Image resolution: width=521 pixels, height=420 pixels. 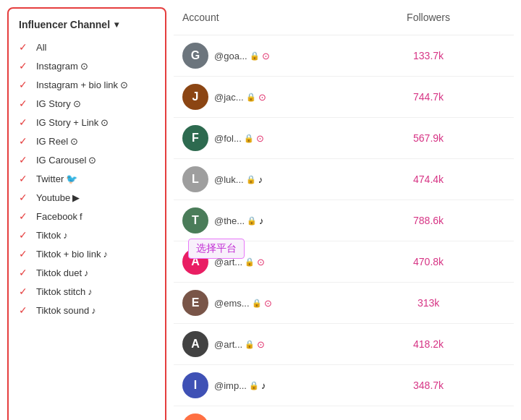 I want to click on item-label-tiktok-bio: Tiktok + bio link♪, so click(x=72, y=254).